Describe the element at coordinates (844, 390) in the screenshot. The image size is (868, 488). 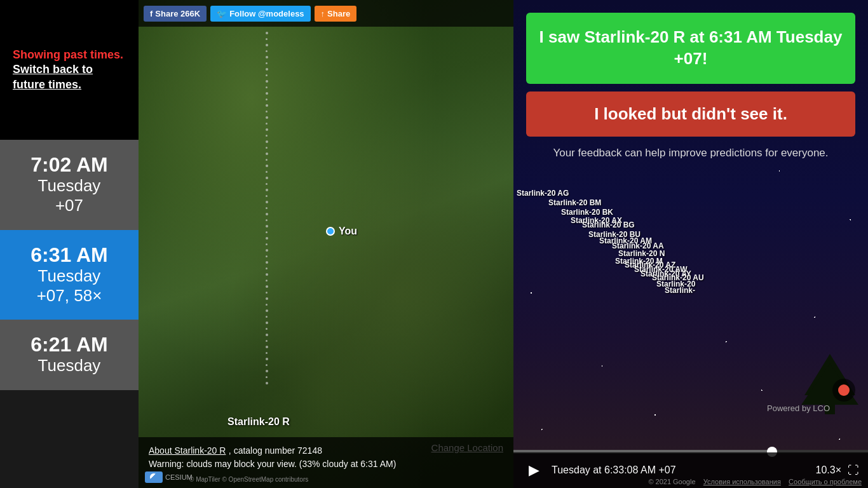
I see `record-button` at that location.